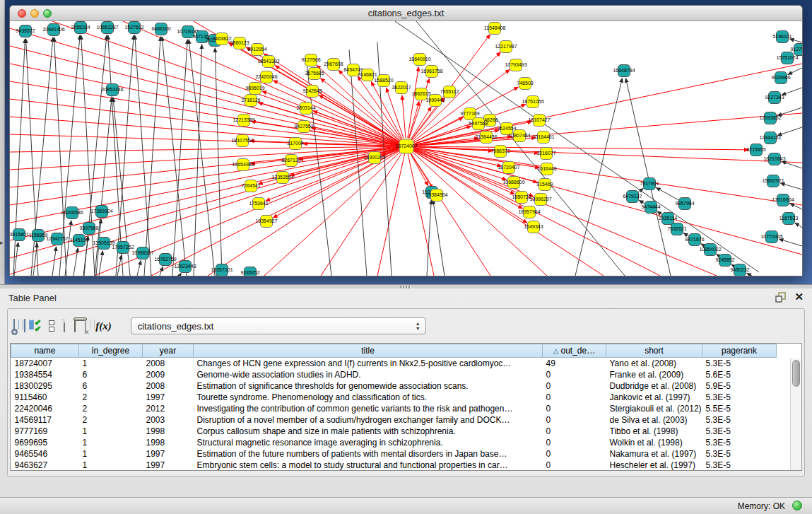  What do you see at coordinates (739, 351) in the screenshot?
I see `column-header-pagerank: pagerank` at bounding box center [739, 351].